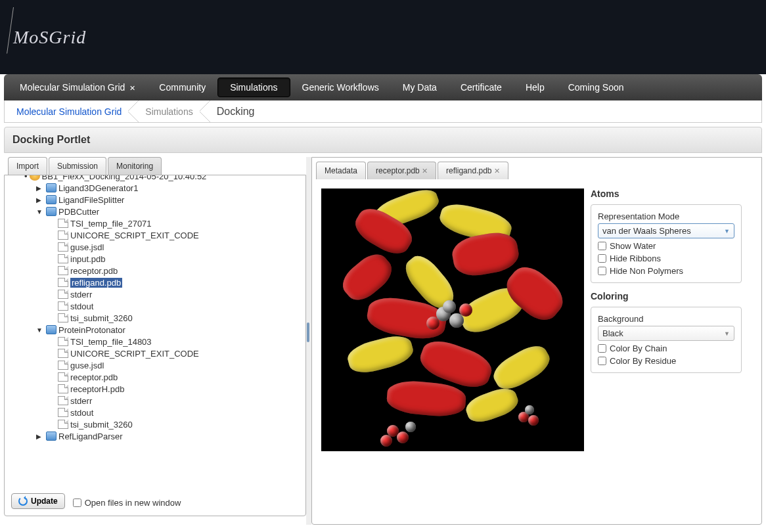  What do you see at coordinates (666, 334) in the screenshot?
I see `background-select: Black▼` at bounding box center [666, 334].